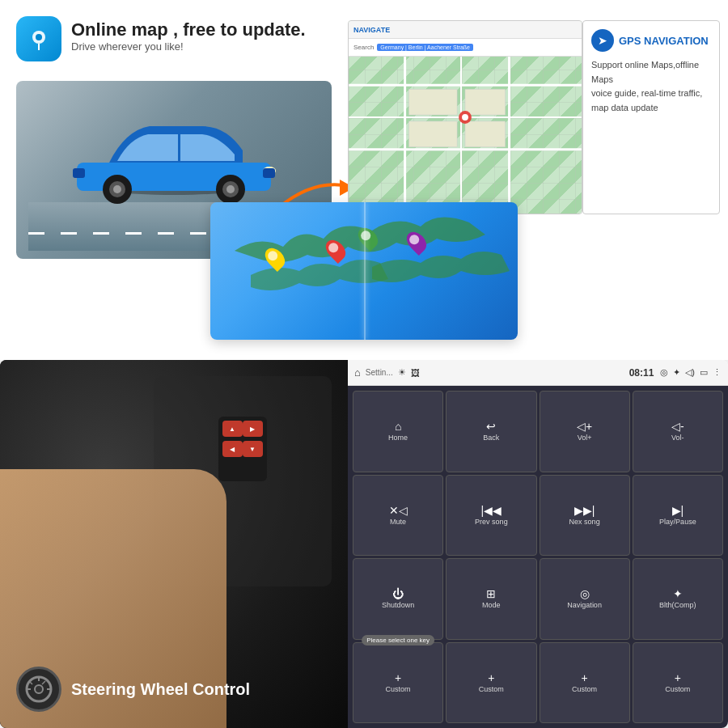  What do you see at coordinates (651, 117) in the screenshot?
I see `gps-info-panel: ➤ GPS NAVIGATION Support online Maps,off…` at bounding box center [651, 117].